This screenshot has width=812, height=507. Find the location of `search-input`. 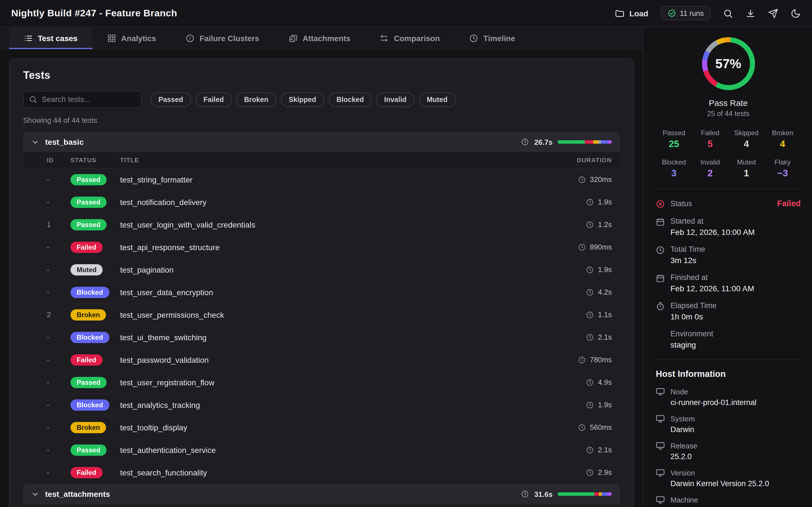

search-input is located at coordinates (83, 99).